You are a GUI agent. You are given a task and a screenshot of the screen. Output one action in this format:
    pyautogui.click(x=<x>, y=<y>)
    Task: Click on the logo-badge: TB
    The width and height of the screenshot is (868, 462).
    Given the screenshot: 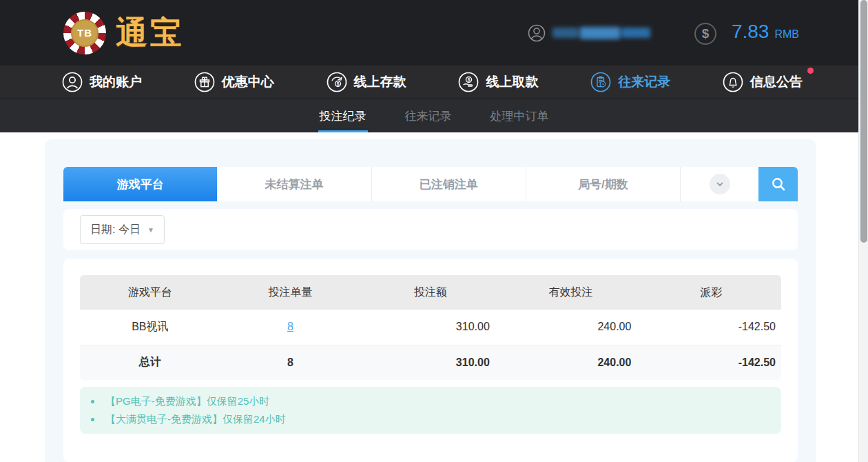 What is the action you would take?
    pyautogui.click(x=85, y=33)
    